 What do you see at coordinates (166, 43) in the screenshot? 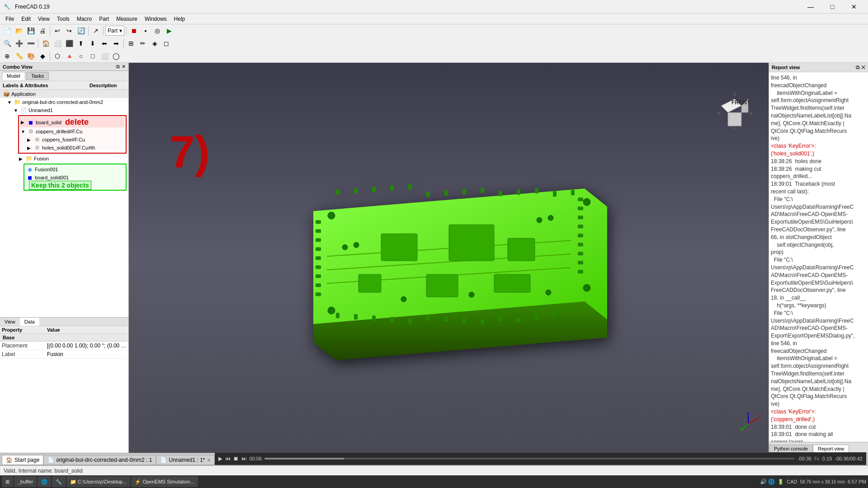
I see `texture: ◻` at bounding box center [166, 43].